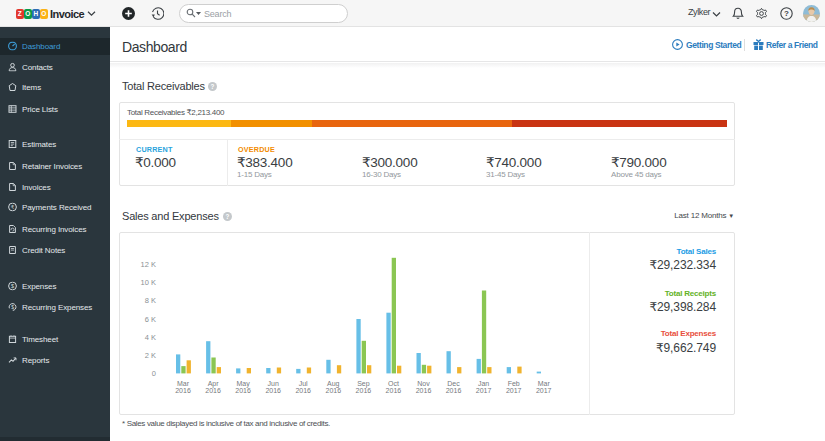 This screenshot has width=825, height=441. What do you see at coordinates (148, 282) in the screenshot?
I see `svg-text: 10 K` at bounding box center [148, 282].